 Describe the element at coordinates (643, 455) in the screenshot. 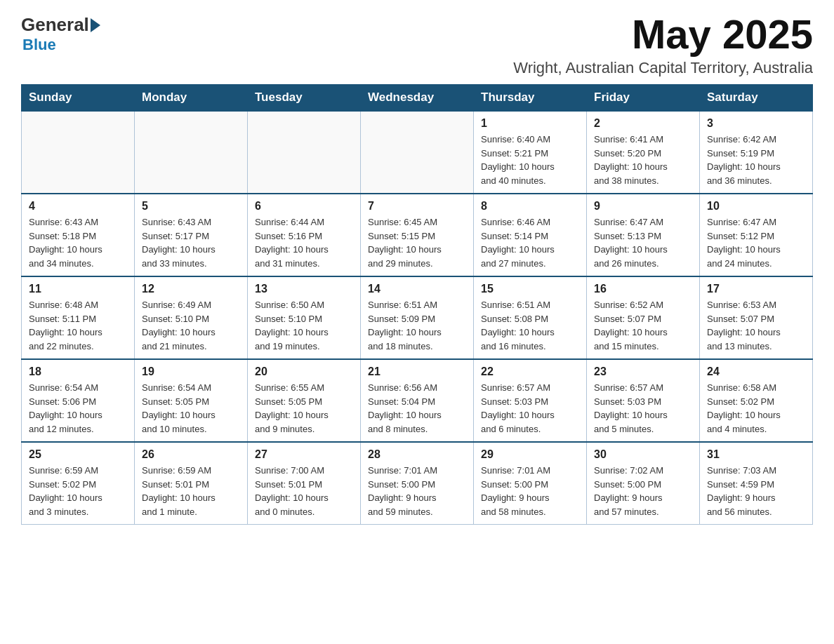

I see `day-number: 30` at that location.